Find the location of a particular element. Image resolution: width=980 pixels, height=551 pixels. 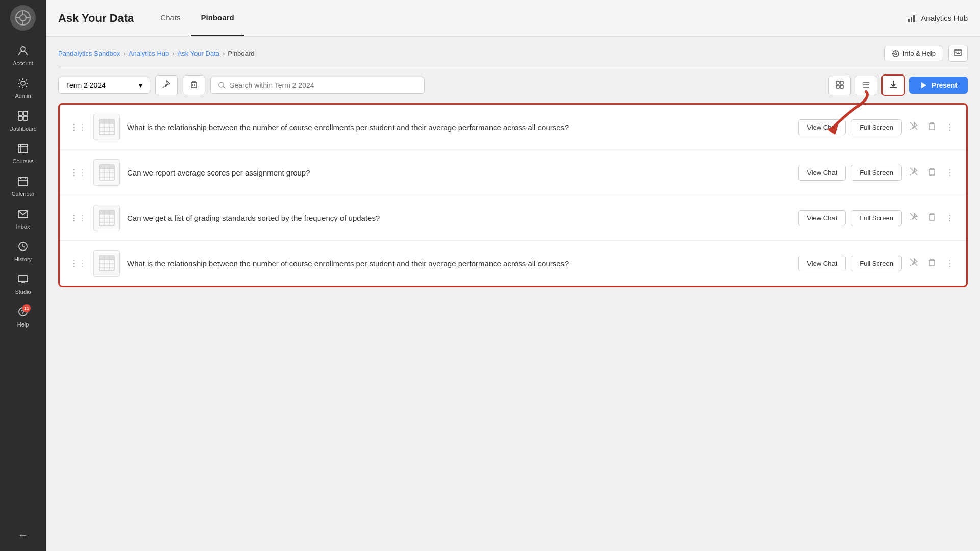

tab-chats: Chats is located at coordinates (170, 18).